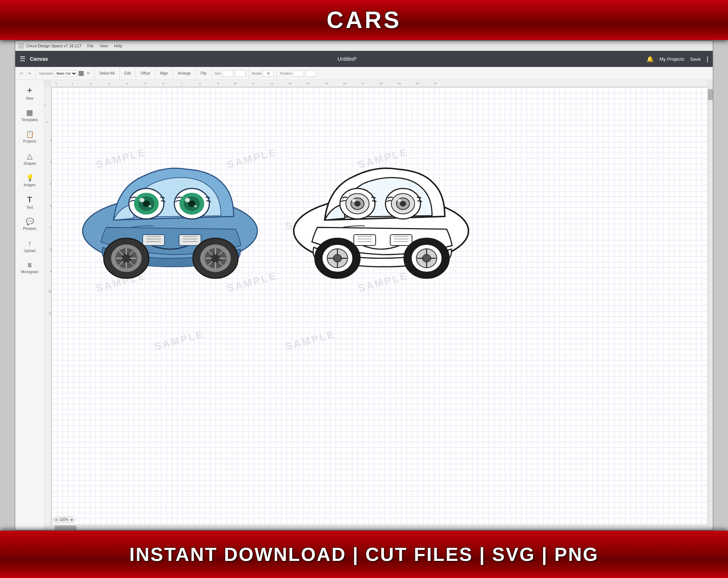 This screenshot has width=728, height=578. I want to click on operation-select: Basic Cut, so click(66, 73).